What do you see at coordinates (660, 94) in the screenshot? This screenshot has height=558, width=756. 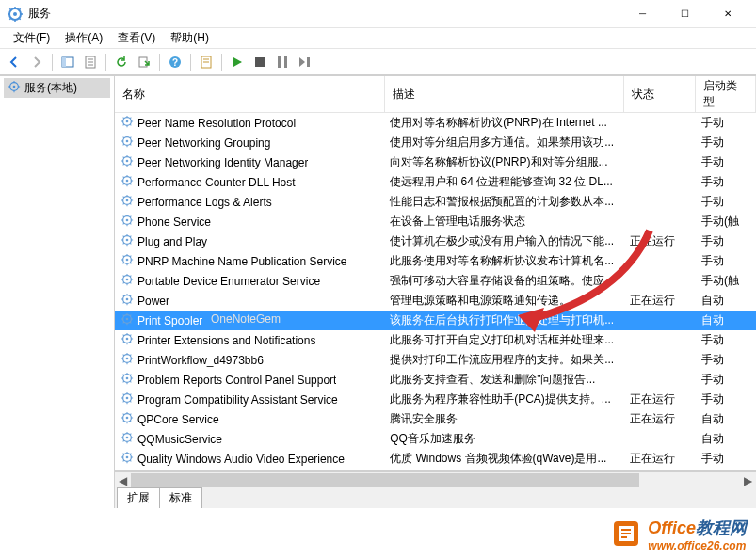 I see `column-header-status: 状态` at bounding box center [660, 94].